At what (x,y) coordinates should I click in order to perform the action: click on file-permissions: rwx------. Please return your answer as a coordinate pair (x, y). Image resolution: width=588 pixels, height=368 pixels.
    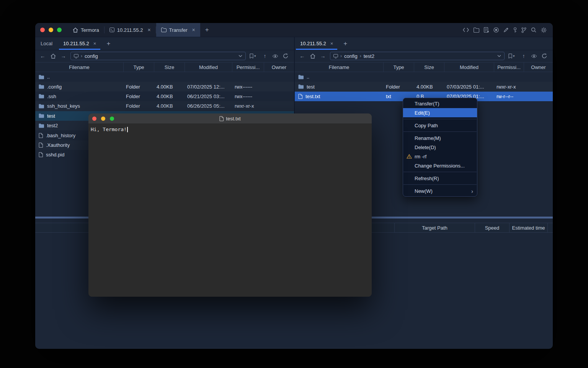
    Looking at the image, I should click on (248, 97).